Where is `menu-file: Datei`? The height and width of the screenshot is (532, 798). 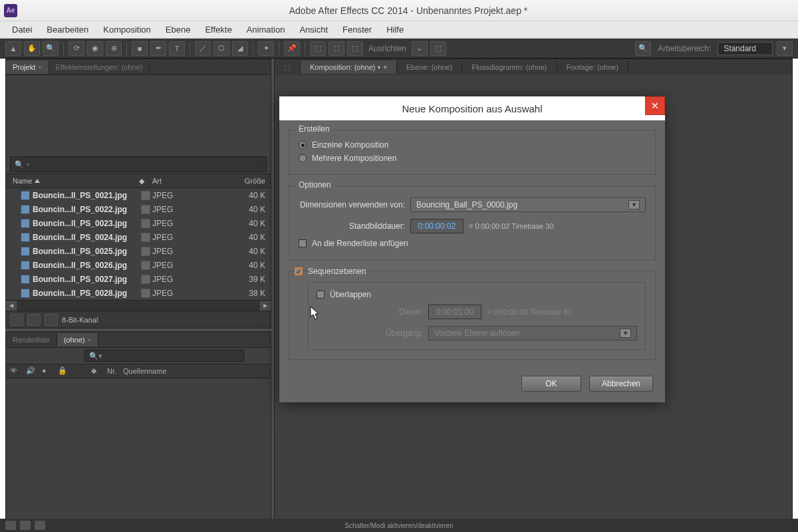 menu-file: Datei is located at coordinates (22, 29).